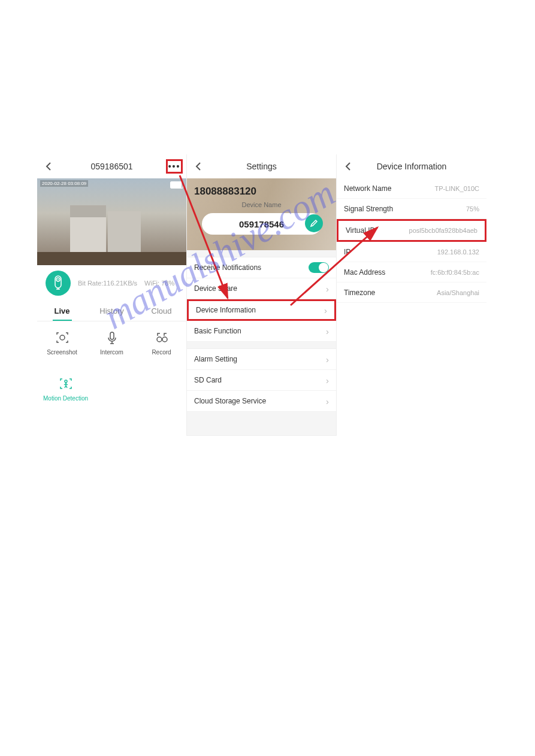  I want to click on row-virtual-id: Virtual ID posl5bcb0fa928bb4aeb, so click(412, 230).